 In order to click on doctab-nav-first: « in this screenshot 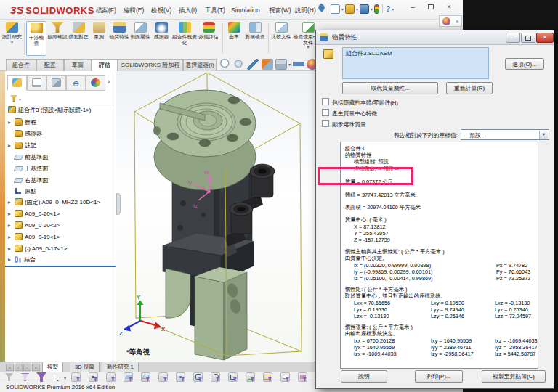, I will do `click(10, 367)`.